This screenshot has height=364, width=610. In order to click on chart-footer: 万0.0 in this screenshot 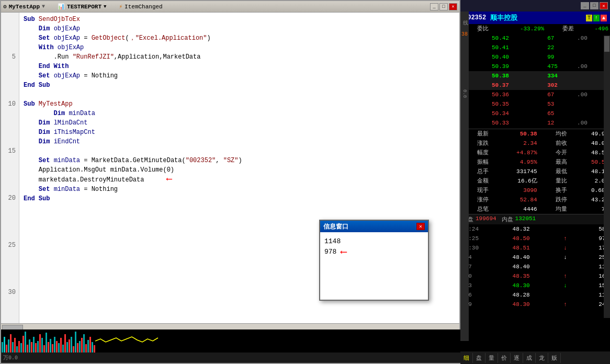, I will do `click(231, 358)`.